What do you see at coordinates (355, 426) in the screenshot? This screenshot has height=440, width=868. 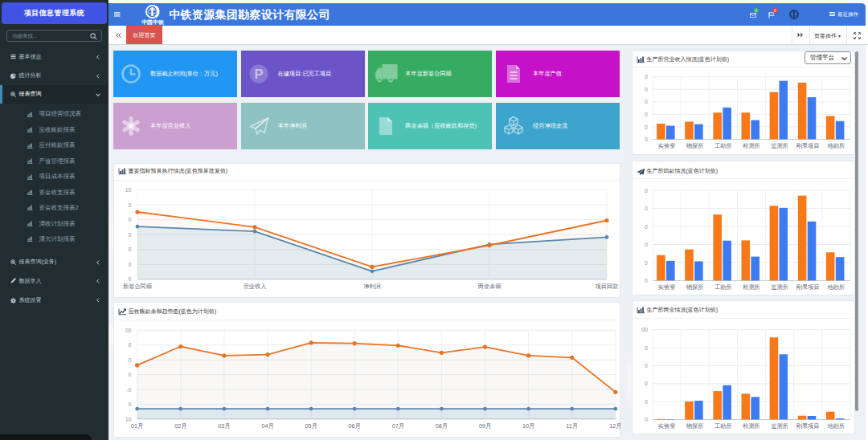 I see `svg-text: 06月` at bounding box center [355, 426].